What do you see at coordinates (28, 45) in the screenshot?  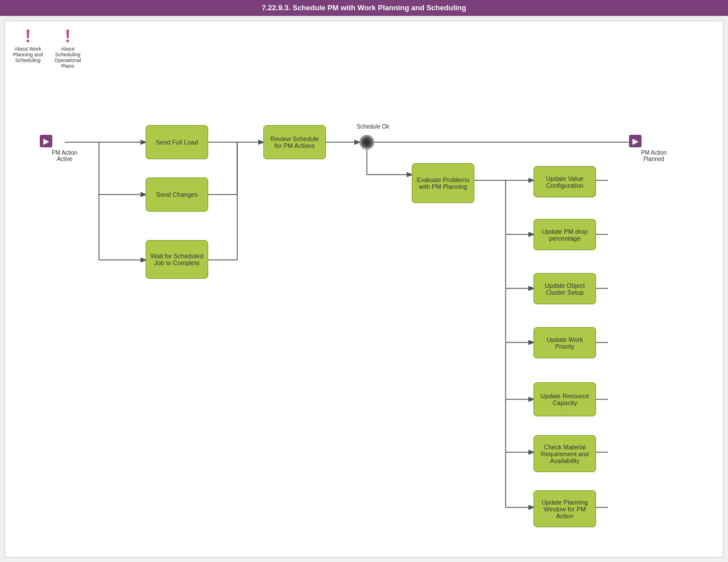 I see `icon-about-work: ! About Work Planning and Scheduling` at bounding box center [28, 45].